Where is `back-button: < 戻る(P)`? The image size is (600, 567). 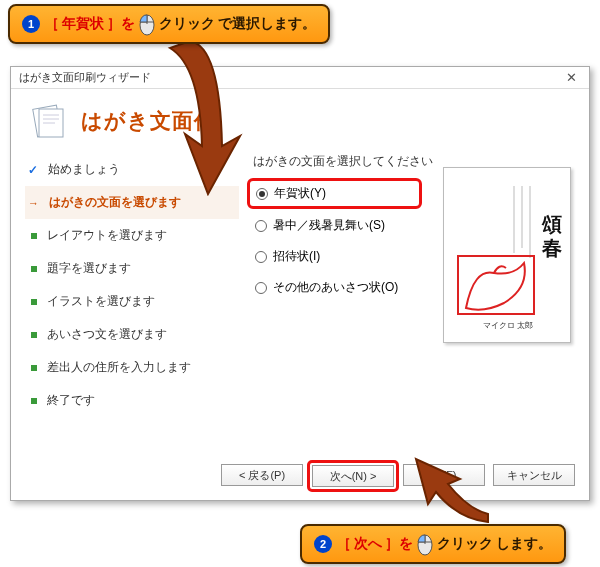 back-button: < 戻る(P) is located at coordinates (262, 475).